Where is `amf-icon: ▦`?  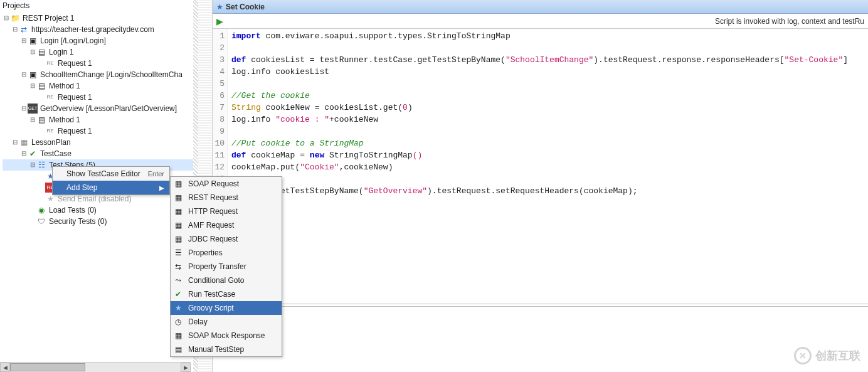 amf-icon: ▦ is located at coordinates (178, 225).